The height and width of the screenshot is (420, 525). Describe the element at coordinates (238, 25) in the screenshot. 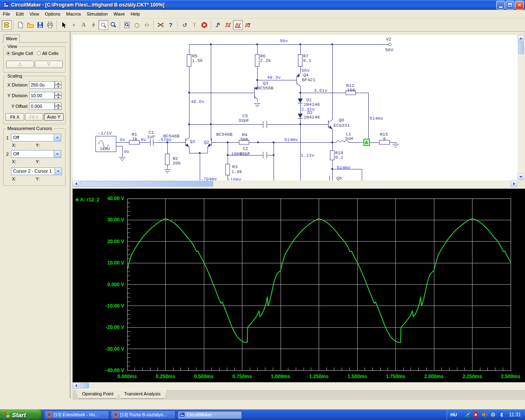

I see `transient-waveforms-icon` at that location.